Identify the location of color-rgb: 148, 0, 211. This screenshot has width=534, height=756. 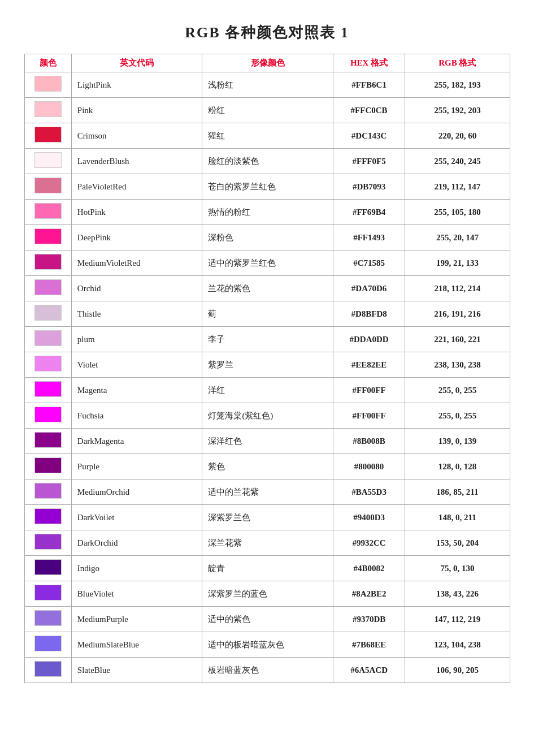
(458, 518).